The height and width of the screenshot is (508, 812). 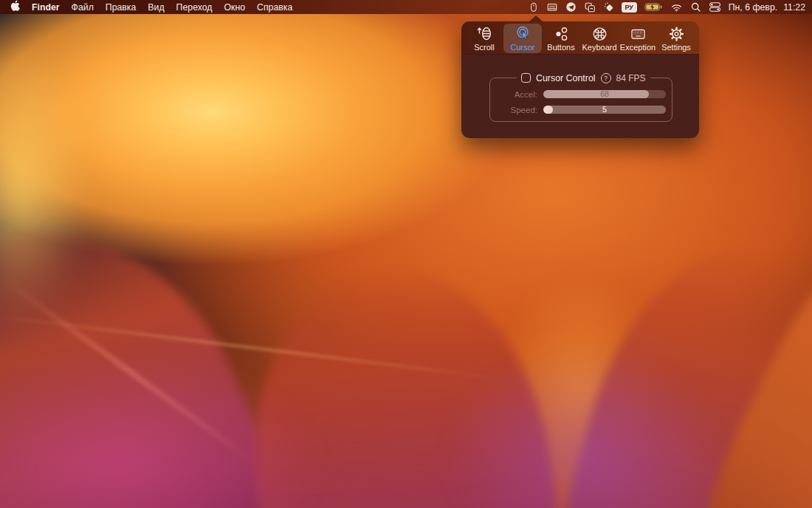 What do you see at coordinates (695, 7) in the screenshot?
I see `search-icon` at bounding box center [695, 7].